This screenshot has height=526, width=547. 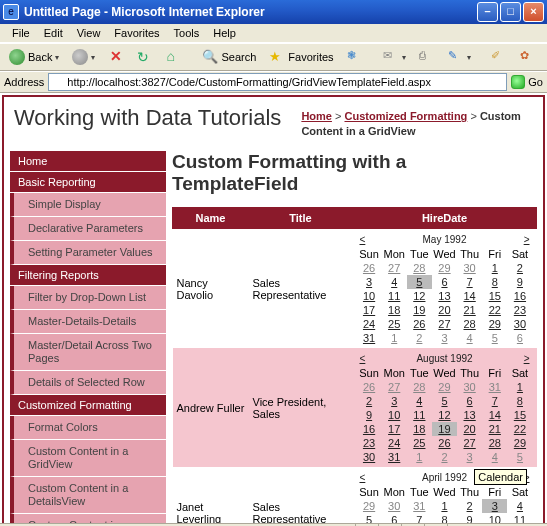 I want to click on cal-day: 21, so click(x=494, y=429).